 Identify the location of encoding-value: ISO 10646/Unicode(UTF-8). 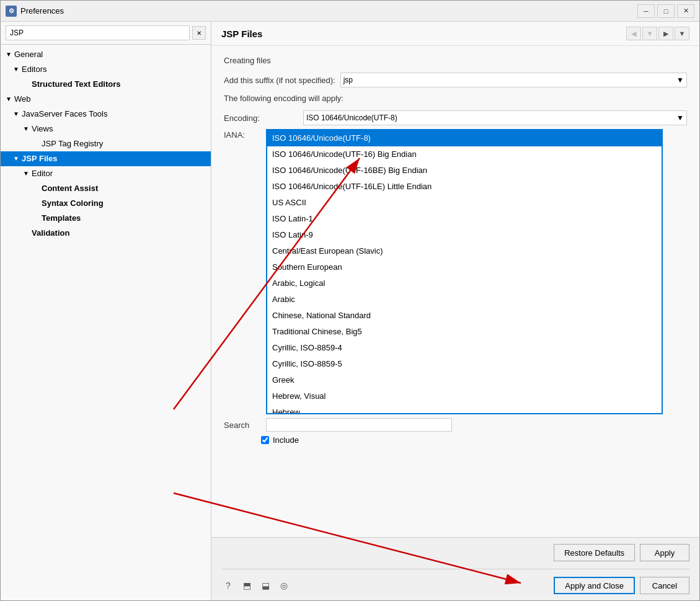
(352, 118).